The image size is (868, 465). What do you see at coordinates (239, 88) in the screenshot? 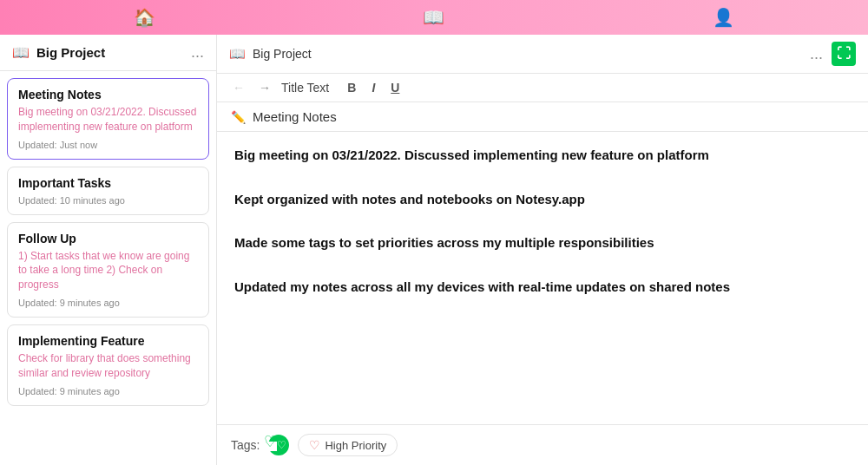
I see `back-arrow: ←` at bounding box center [239, 88].